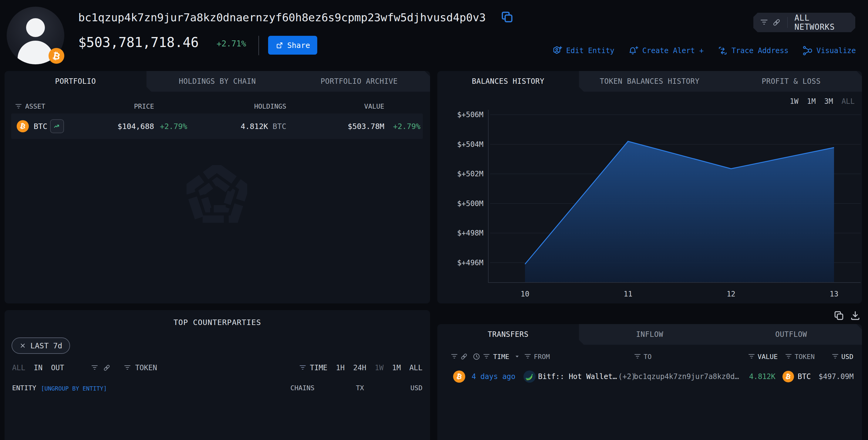  I want to click on range-24h: 24H, so click(360, 368).